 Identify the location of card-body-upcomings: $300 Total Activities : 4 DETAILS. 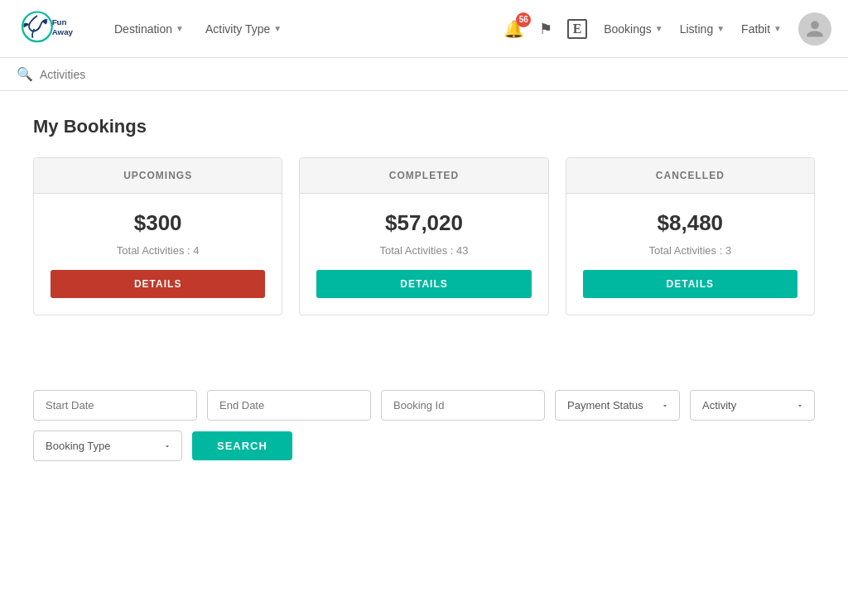
(157, 254).